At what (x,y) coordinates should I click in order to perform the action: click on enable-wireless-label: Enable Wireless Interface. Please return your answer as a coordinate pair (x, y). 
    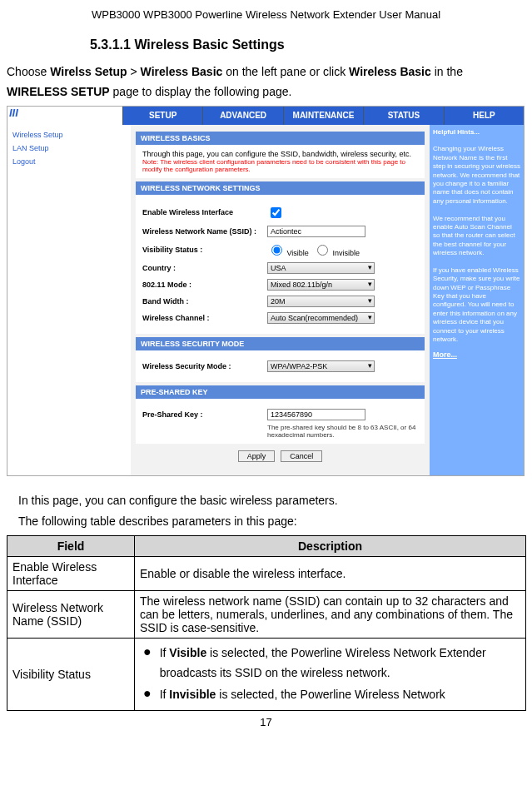
    Looking at the image, I should click on (205, 212).